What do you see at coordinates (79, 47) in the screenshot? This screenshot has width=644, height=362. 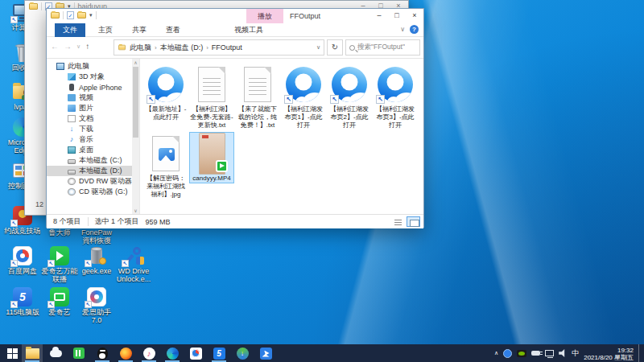 I see `recent-locations-icon: ∨` at bounding box center [79, 47].